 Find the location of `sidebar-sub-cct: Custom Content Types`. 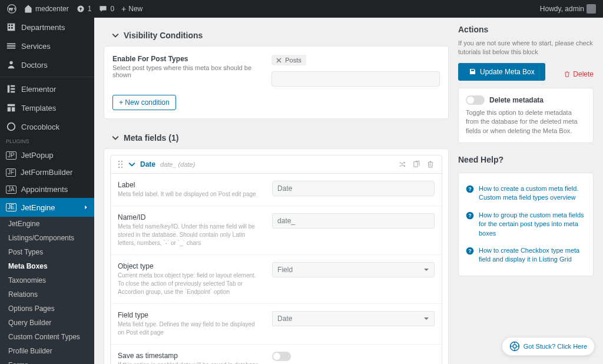

sidebar-sub-cct: Custom Content Types is located at coordinates (47, 337).